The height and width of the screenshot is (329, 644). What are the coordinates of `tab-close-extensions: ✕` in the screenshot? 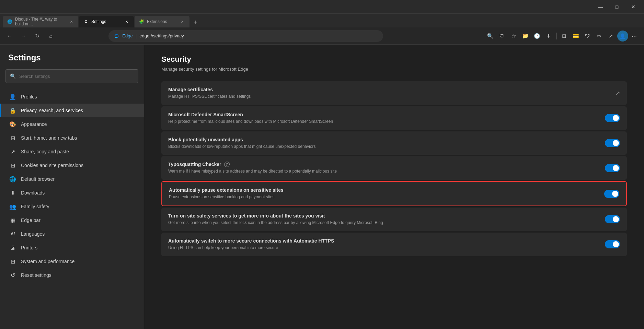 It's located at (182, 22).